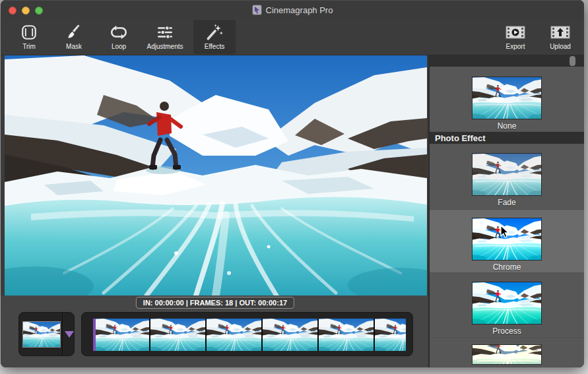  I want to click on loop-icon, so click(119, 32).